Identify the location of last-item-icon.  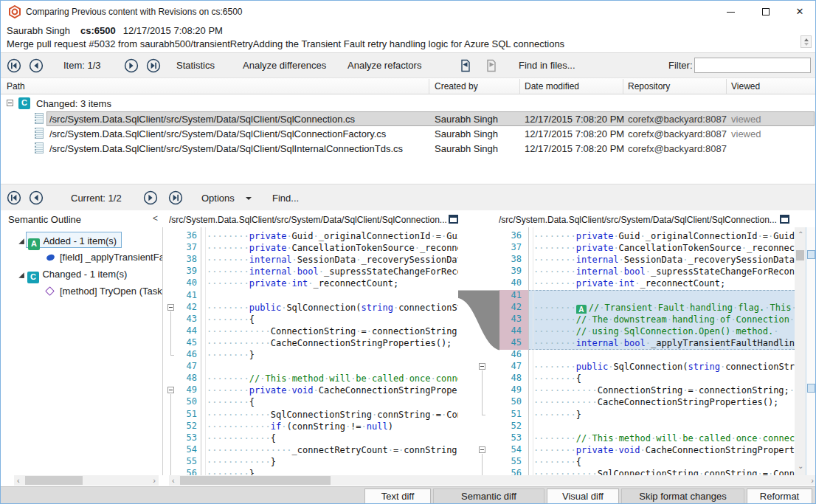
(153, 66).